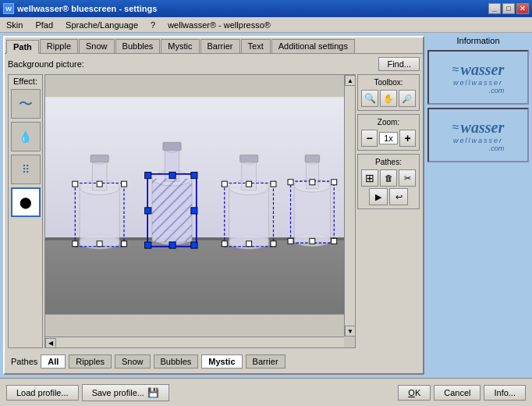 The width and height of the screenshot is (532, 406). What do you see at coordinates (222, 361) in the screenshot?
I see `path-tab-mystic: Mystic` at bounding box center [222, 361].